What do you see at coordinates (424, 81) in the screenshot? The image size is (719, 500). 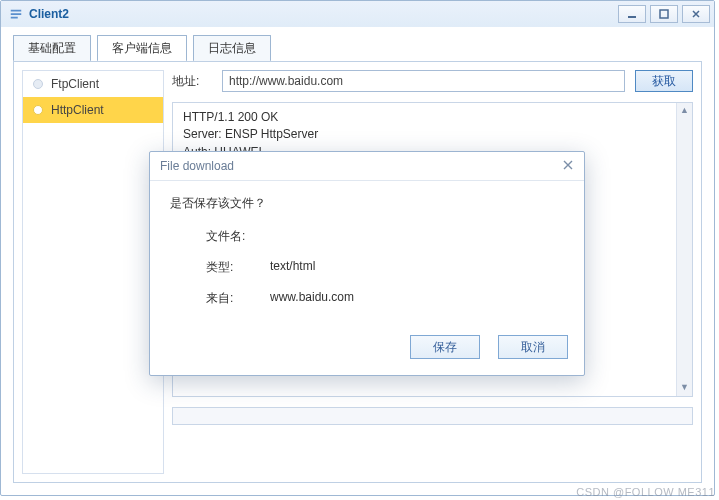 I see `address-input` at bounding box center [424, 81].